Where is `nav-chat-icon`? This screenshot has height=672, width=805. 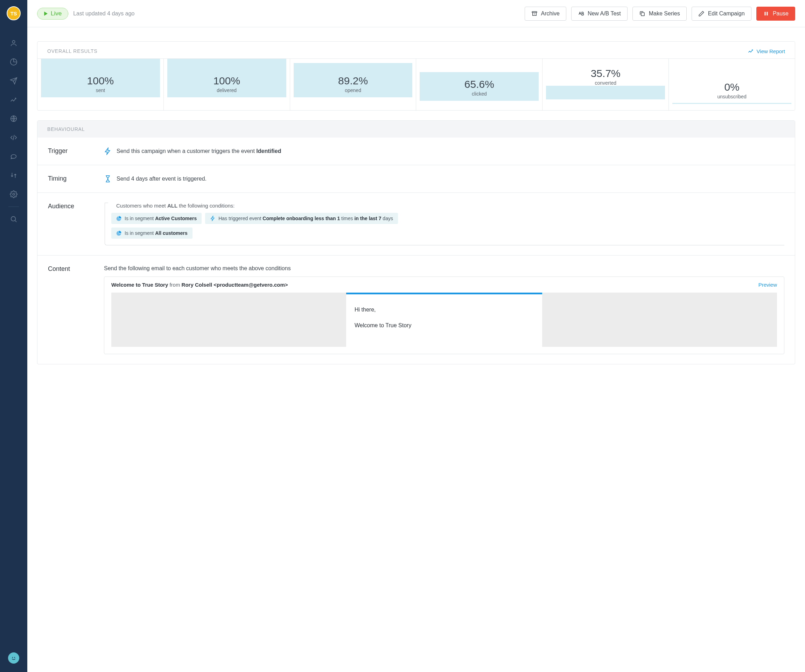 nav-chat-icon is located at coordinates (14, 156).